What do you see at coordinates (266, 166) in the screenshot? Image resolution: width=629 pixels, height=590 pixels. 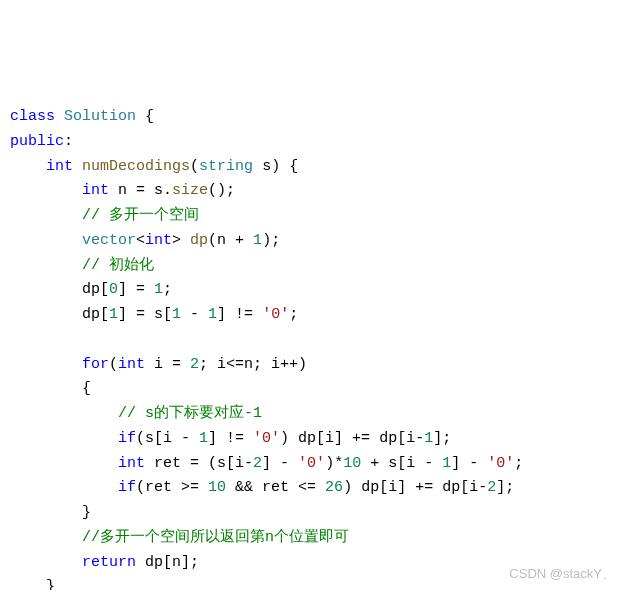 I see `param-s: s` at bounding box center [266, 166].